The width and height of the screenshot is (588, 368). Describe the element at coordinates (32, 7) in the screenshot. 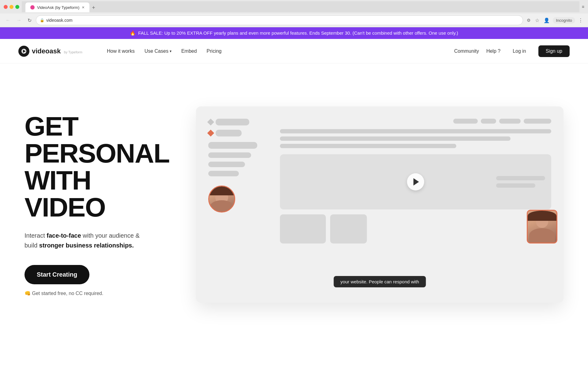

I see `tab-favicon` at that location.